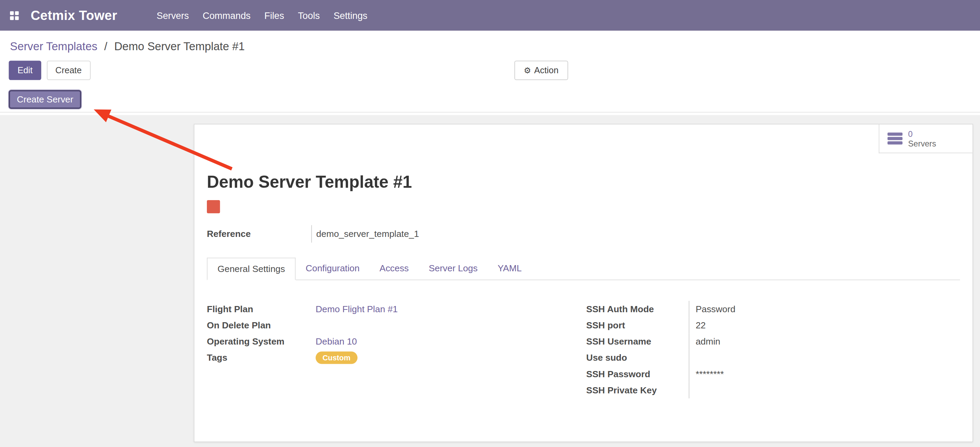 The width and height of the screenshot is (980, 447). What do you see at coordinates (638, 390) in the screenshot?
I see `ssh-private-key-label: SSH Private Key` at bounding box center [638, 390].